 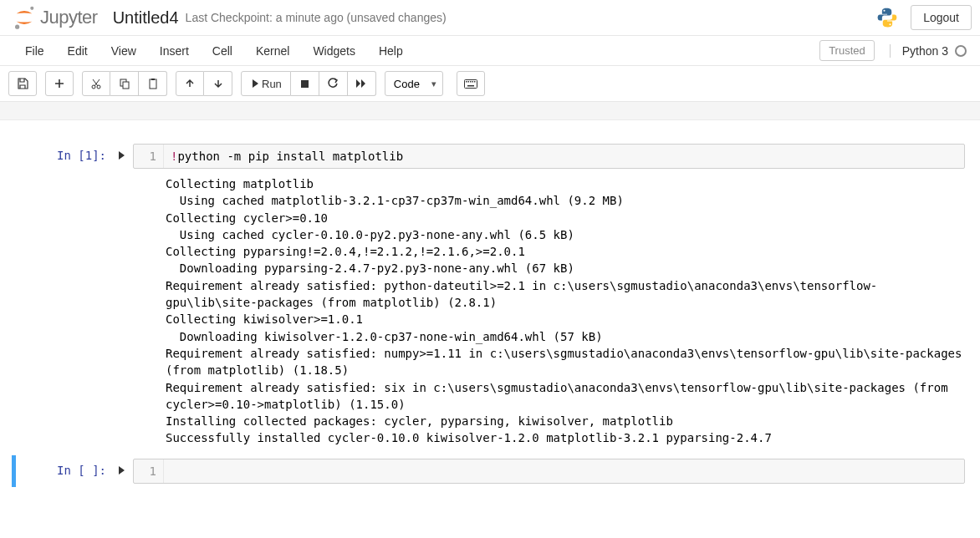 What do you see at coordinates (153, 84) in the screenshot?
I see `paste-button` at bounding box center [153, 84].